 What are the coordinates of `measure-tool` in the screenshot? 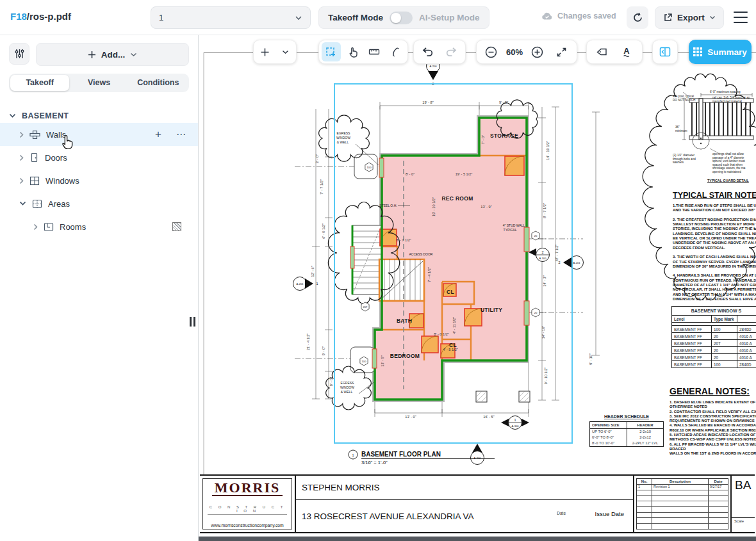 It's located at (374, 52).